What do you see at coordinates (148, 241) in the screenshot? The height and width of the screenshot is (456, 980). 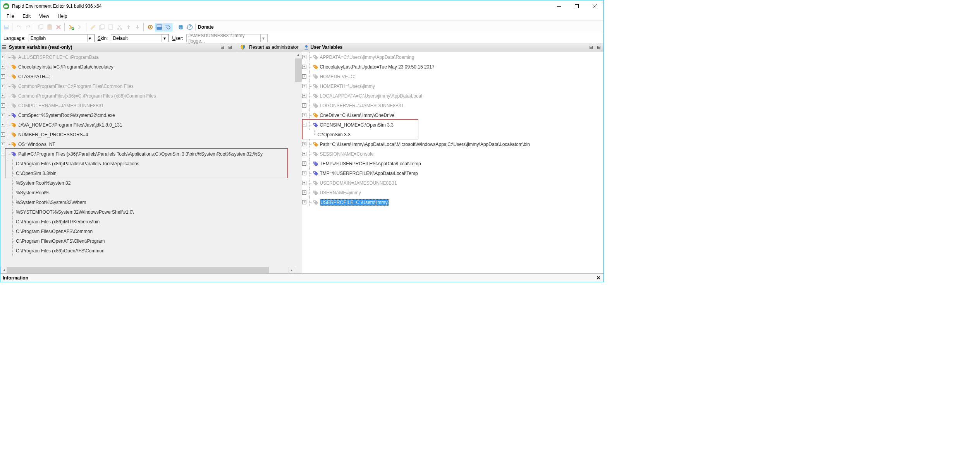 I see `tree-item: C:\Program Files\OpenAFS\Client\Program` at bounding box center [148, 241].